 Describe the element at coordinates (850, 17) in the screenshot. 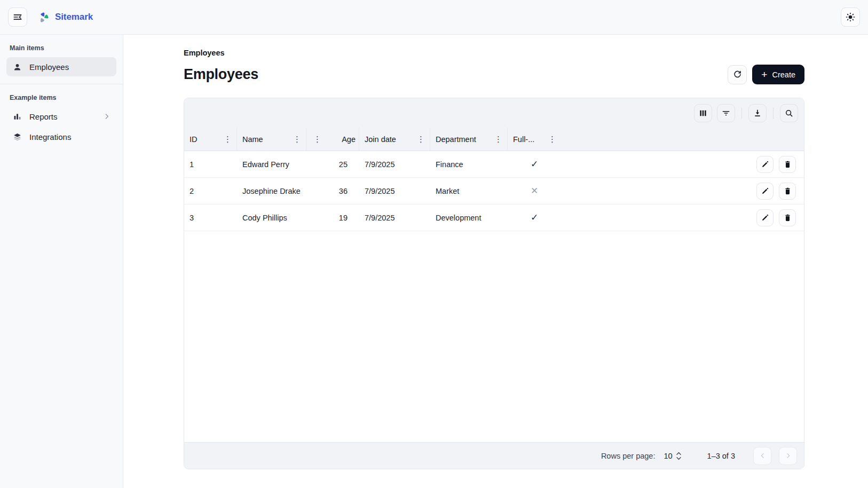

I see `sun-icon` at that location.